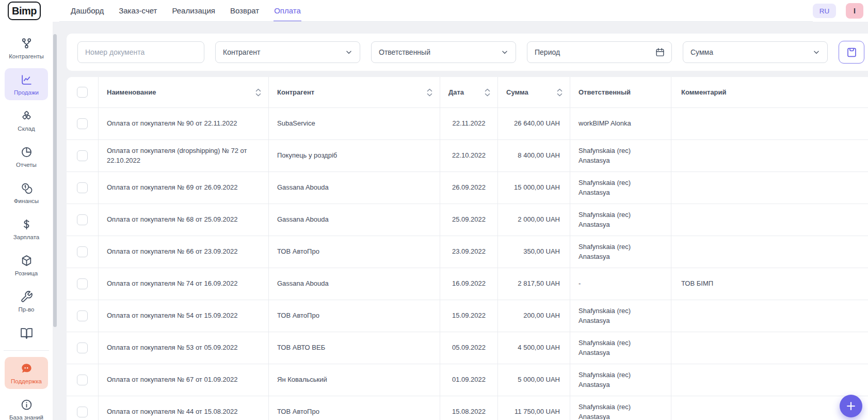  I want to click on dollar-icon, so click(26, 225).